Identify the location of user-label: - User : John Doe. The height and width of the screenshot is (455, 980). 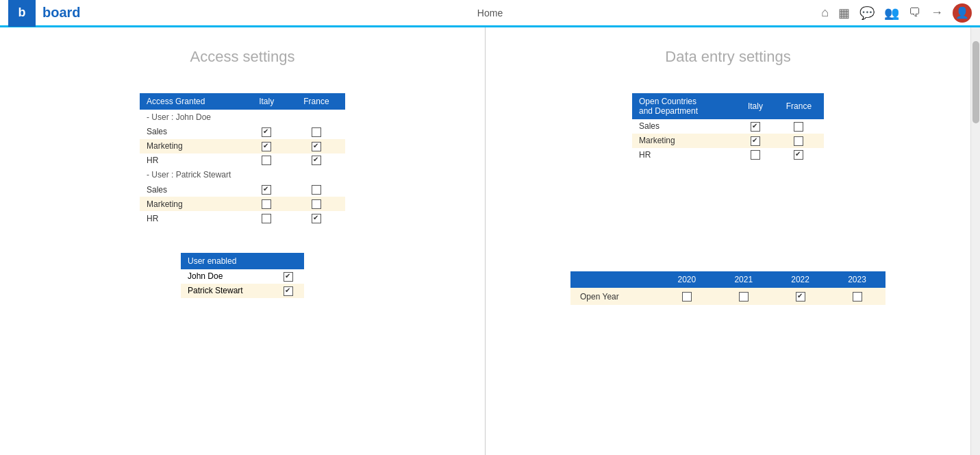
(242, 117).